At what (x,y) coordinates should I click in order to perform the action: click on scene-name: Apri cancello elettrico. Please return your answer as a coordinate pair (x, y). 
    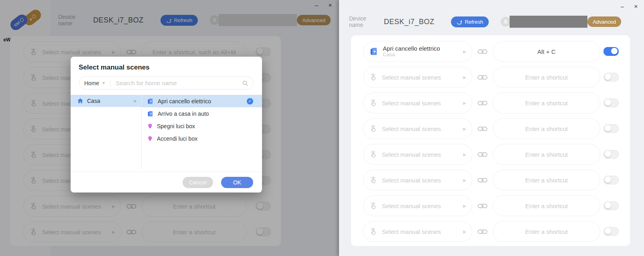
    Looking at the image, I should click on (412, 48).